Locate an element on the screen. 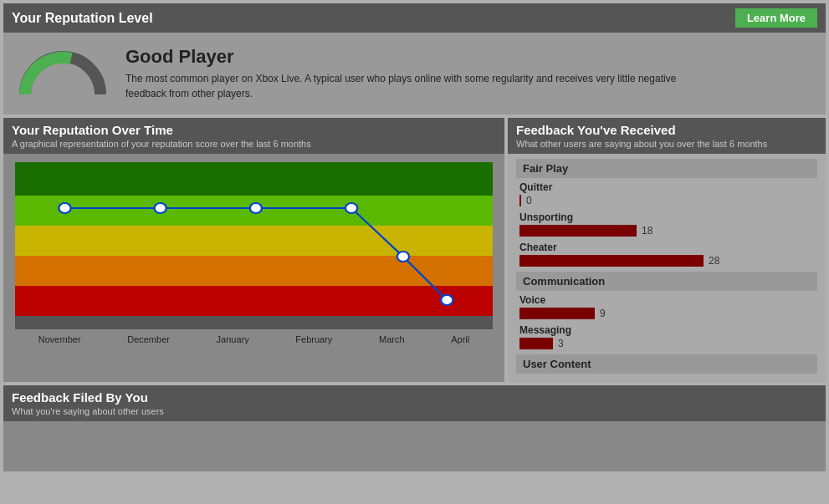  quitter-value: 0 is located at coordinates (529, 201).